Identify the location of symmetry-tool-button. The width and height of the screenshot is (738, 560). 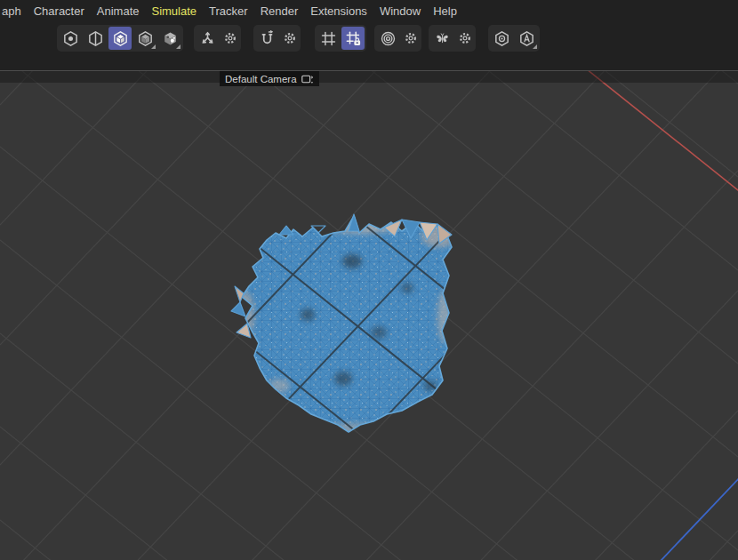
(442, 38).